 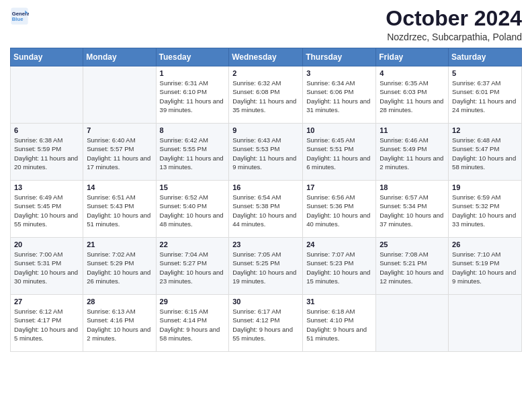 What do you see at coordinates (404, 83) in the screenshot?
I see `sunrise-text: Sunrise: 6:35 AM` at bounding box center [404, 83].